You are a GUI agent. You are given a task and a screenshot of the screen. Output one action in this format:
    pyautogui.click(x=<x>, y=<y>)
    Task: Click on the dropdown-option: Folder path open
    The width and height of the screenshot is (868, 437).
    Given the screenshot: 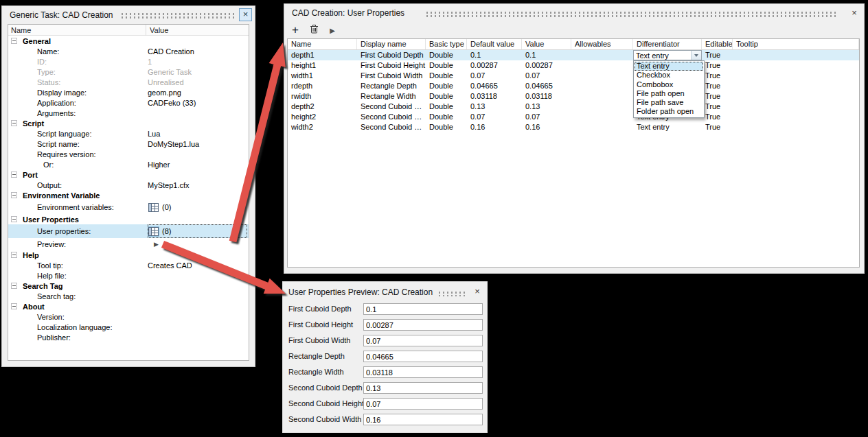 What is the action you would take?
    pyautogui.click(x=669, y=111)
    